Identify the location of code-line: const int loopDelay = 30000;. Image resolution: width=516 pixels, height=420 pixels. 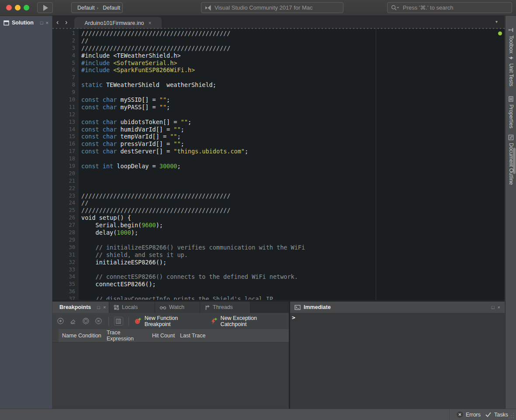
(193, 166).